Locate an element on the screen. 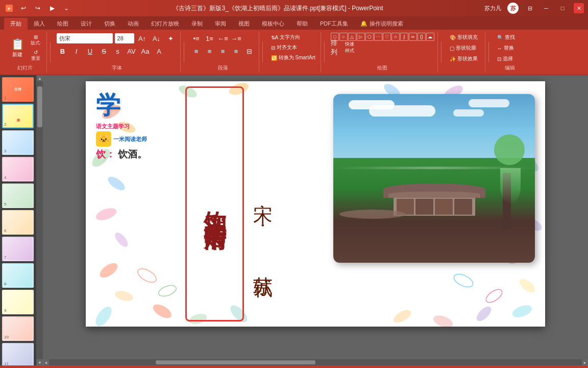 This screenshot has height=368, width=588. shape-hex: ⬡ is located at coordinates (370, 37).